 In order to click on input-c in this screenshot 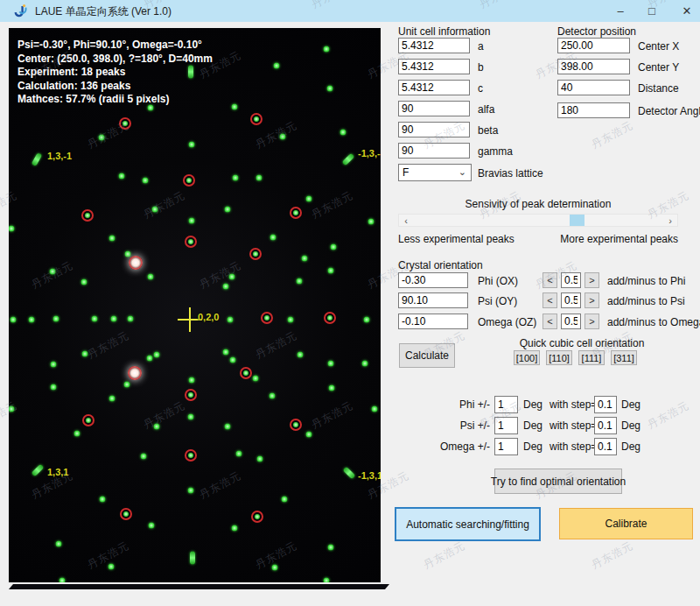, I will do `click(434, 88)`.